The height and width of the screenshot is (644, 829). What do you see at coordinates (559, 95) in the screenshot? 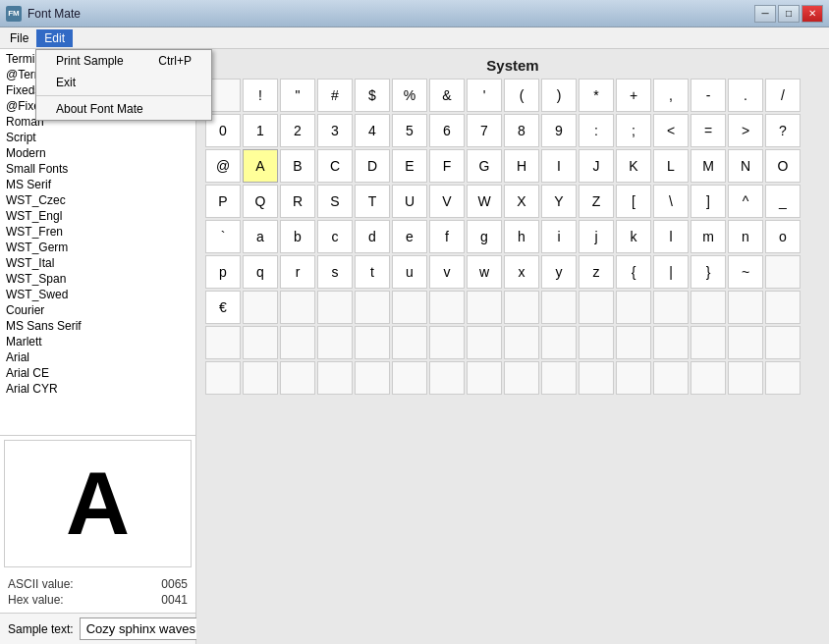
I see `grid-cell: )` at bounding box center [559, 95].